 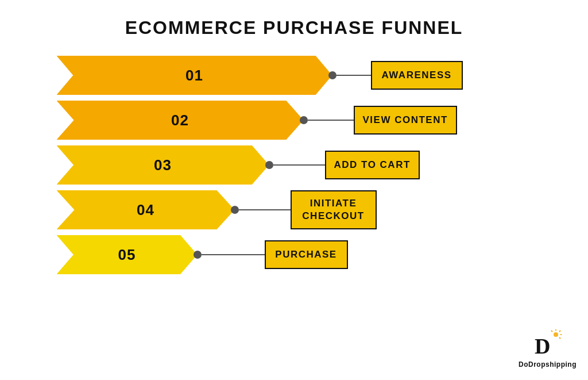 I want to click on label-purchase: PURCHASE, so click(x=307, y=255).